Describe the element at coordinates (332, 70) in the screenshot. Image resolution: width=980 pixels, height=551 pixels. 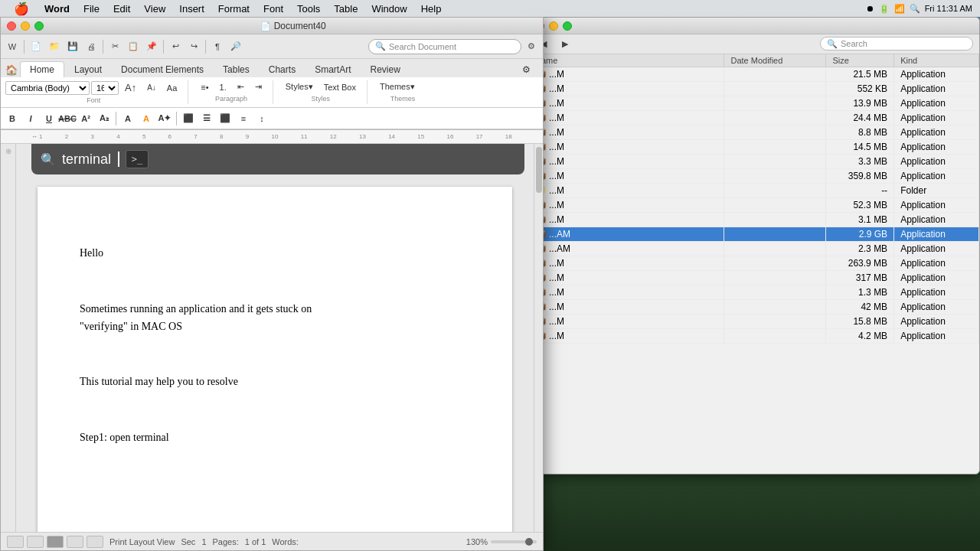
I see `tab-smartart: SmartArt` at that location.